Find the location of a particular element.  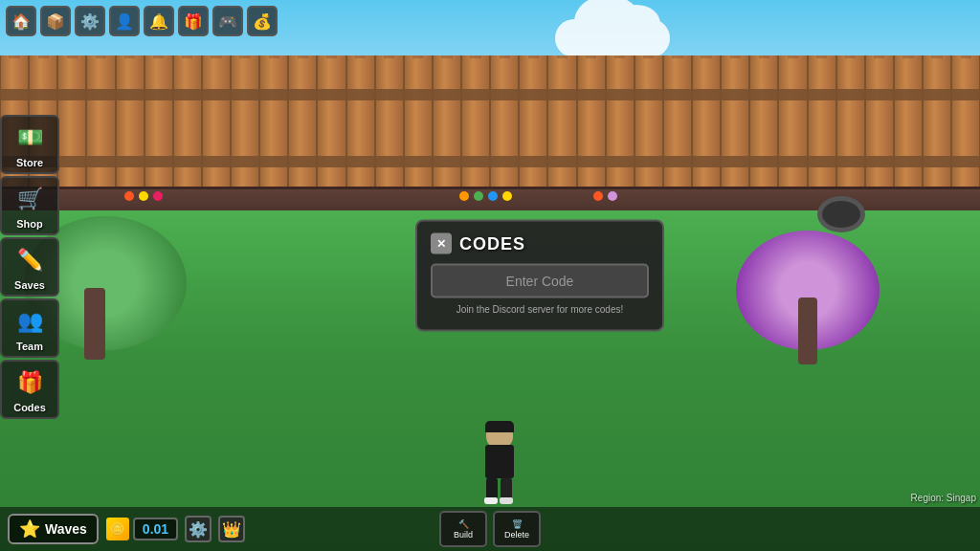

player-hair is located at coordinates (500, 427).